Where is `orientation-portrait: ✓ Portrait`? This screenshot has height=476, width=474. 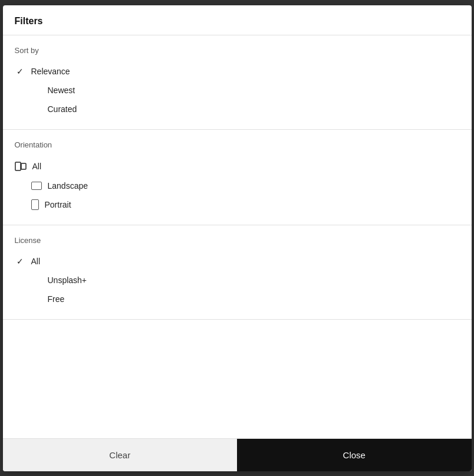
orientation-portrait: ✓ Portrait is located at coordinates (237, 205).